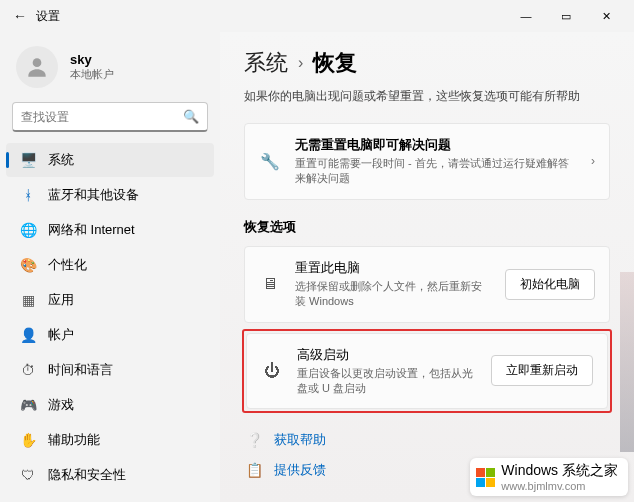 This screenshot has height=502, width=634. What do you see at coordinates (92, 74) in the screenshot?
I see `user-type: 本地帐户` at bounding box center [92, 74].